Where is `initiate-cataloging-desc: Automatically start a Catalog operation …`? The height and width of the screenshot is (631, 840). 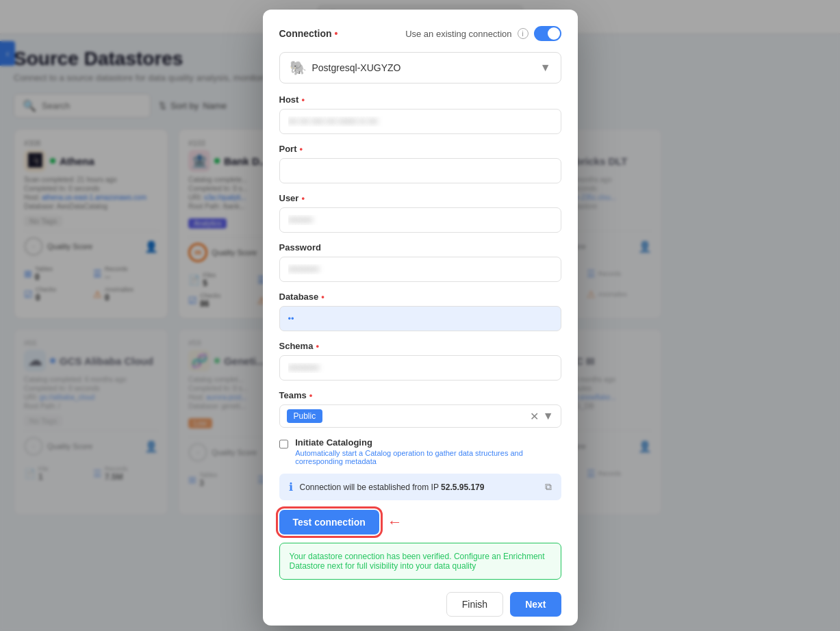
initiate-cataloging-desc: Automatically start a Catalog operation … is located at coordinates (428, 457).